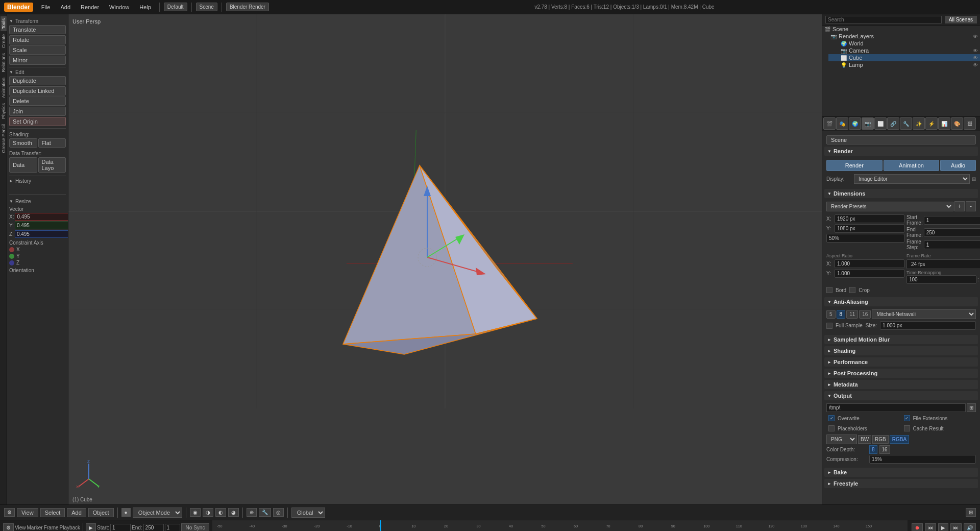 The width and height of the screenshot is (980, 531). What do you see at coordinates (901, 194) in the screenshot?
I see `dimensions-section-header: Dimensions` at bounding box center [901, 194].